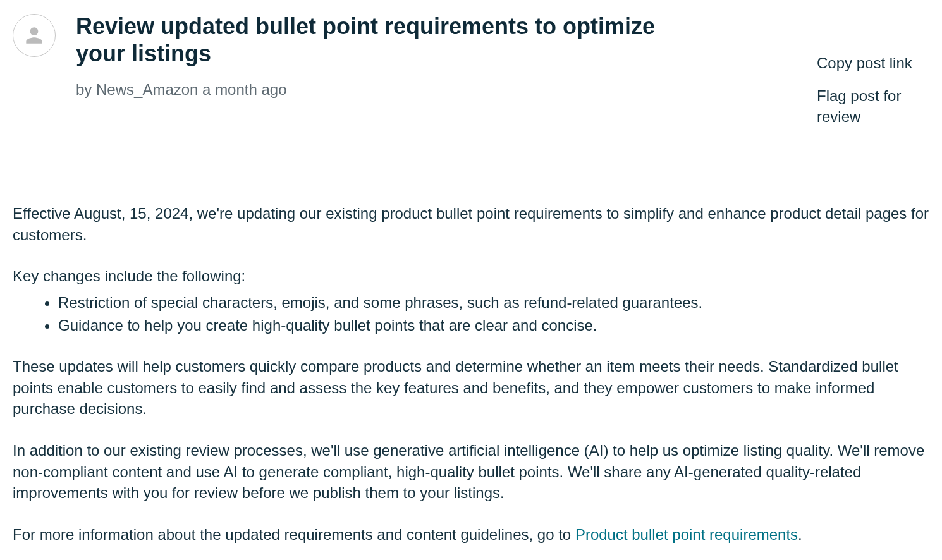 This screenshot has height=560, width=942. Describe the element at coordinates (494, 326) in the screenshot. I see `list-item: Guidance to help you create high-quality…` at that location.